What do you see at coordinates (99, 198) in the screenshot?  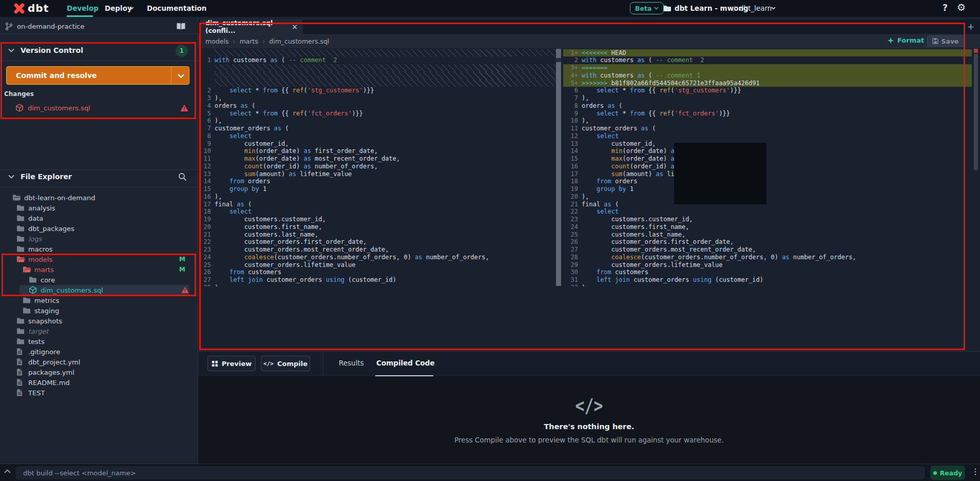 I see `file-tree-item-dbt-learn-on-demand: dbt-learn-on-demand` at bounding box center [99, 198].